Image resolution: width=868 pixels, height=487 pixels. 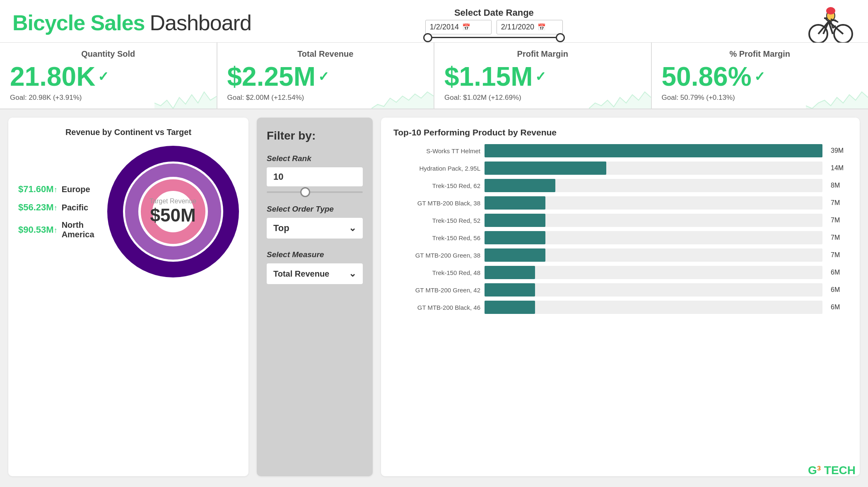 I want to click on kpi-check-1: ✓, so click(x=324, y=77).